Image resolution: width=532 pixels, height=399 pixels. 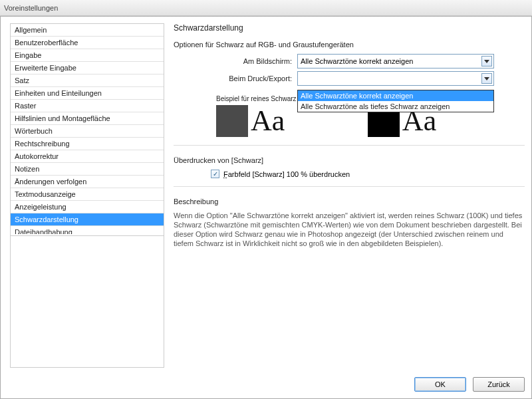 What do you see at coordinates (87, 157) in the screenshot?
I see `sidebar-item: Autokorrektur` at bounding box center [87, 157].